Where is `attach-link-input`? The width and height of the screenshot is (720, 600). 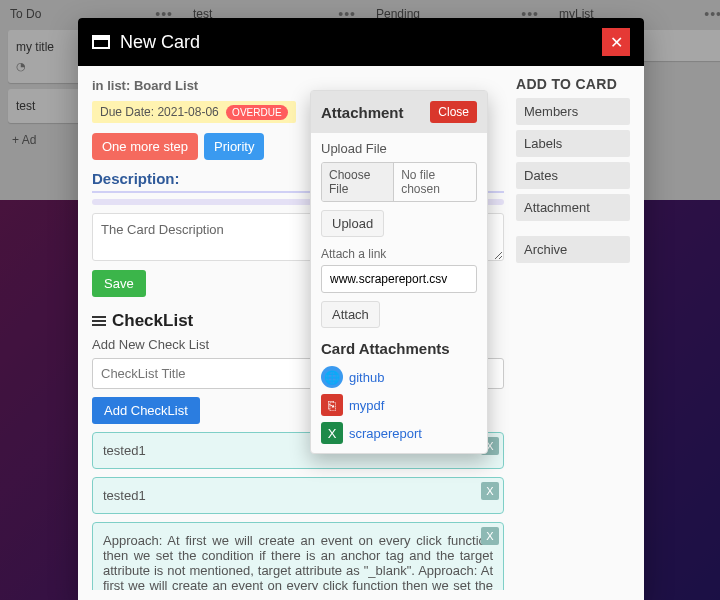 attach-link-input is located at coordinates (399, 279).